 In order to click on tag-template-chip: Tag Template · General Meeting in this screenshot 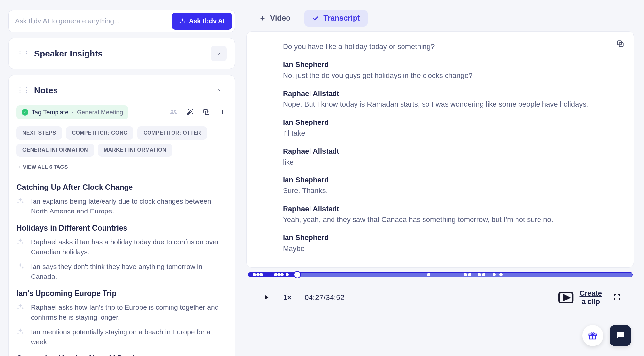, I will do `click(72, 112)`.